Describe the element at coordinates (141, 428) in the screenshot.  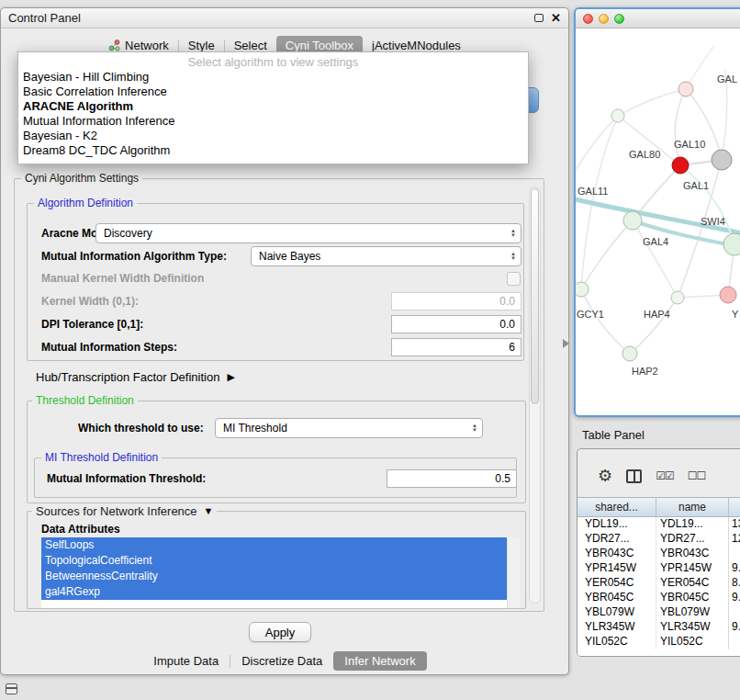
I see `which-threshold-label: Which threshold to use:` at that location.